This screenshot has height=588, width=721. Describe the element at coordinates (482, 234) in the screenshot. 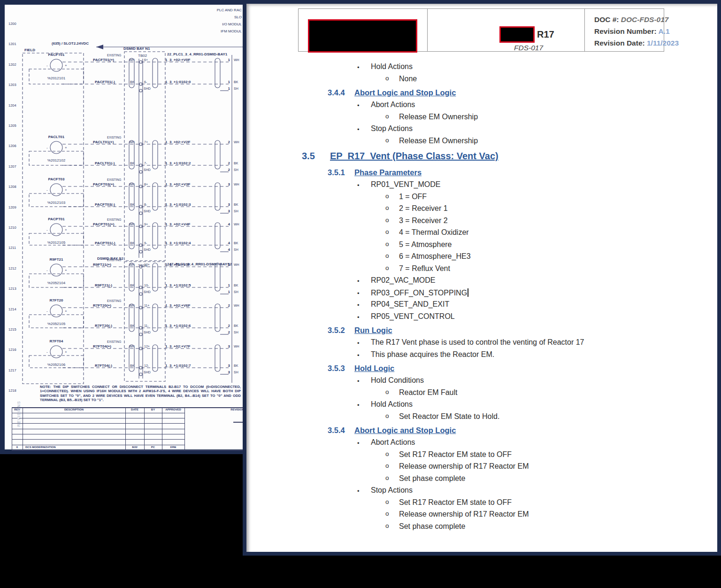

I see `doc-bullet-line: o4 = Thermal Oxidizer` at that location.